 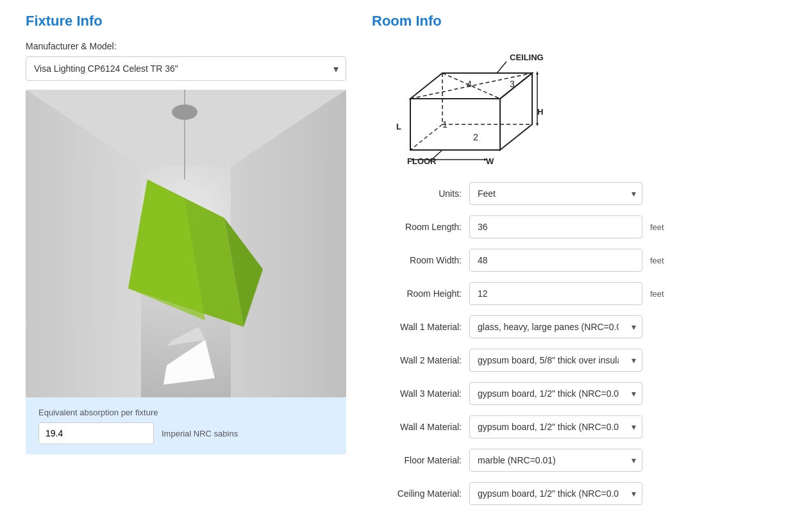 I want to click on wall3-select-wrapper: glass, heavy, large panes (NRC=0.0 gypsu…, so click(x=556, y=394).